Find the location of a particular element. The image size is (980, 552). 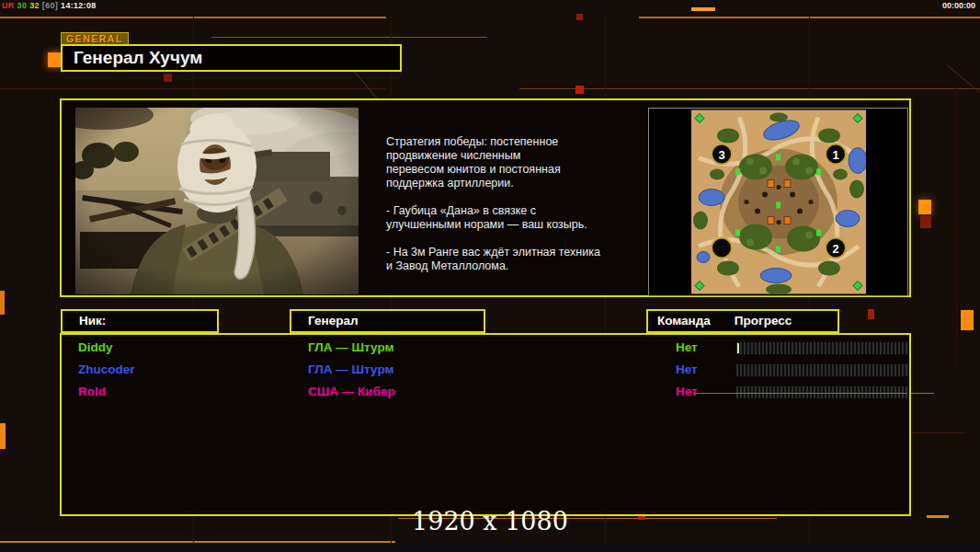

minimap-image: 3 1 2 is located at coordinates (779, 202).